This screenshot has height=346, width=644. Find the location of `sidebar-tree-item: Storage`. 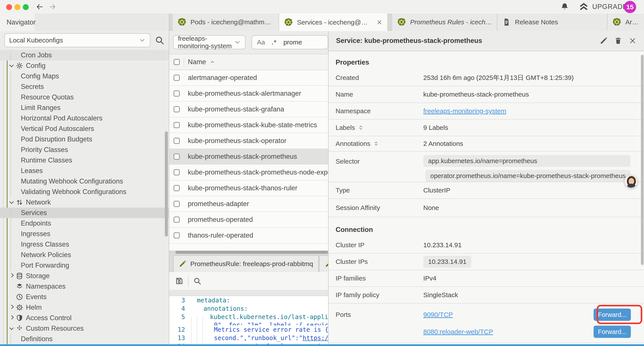

sidebar-tree-item: Storage is located at coordinates (84, 276).